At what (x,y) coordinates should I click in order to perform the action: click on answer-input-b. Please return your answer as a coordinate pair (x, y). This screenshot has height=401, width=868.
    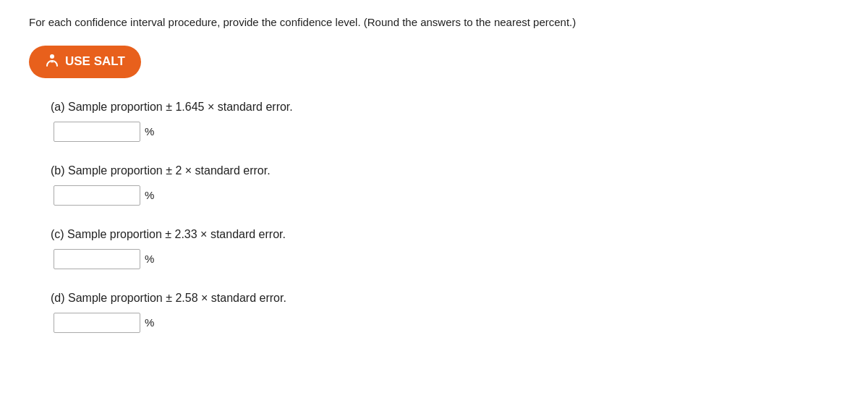
    Looking at the image, I should click on (97, 195).